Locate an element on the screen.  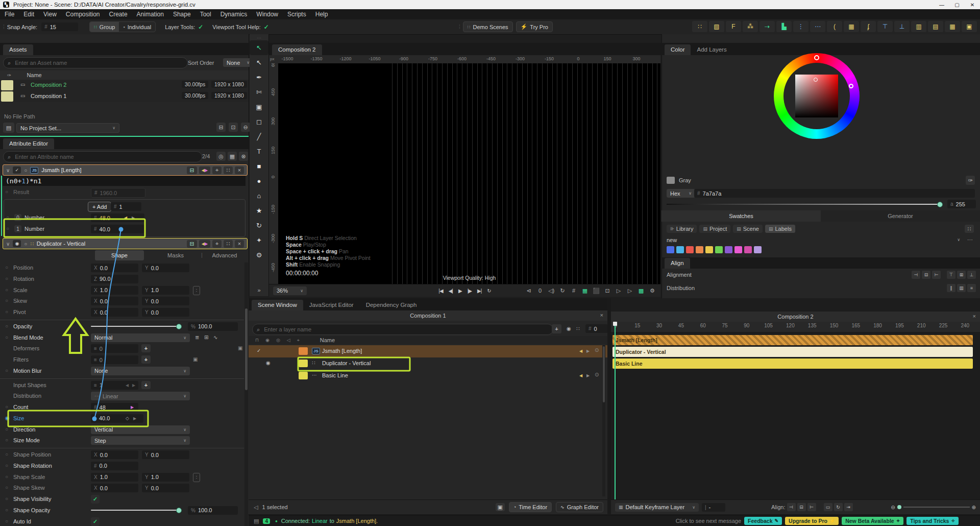
menu-scripts: Scripts is located at coordinates (297, 14).